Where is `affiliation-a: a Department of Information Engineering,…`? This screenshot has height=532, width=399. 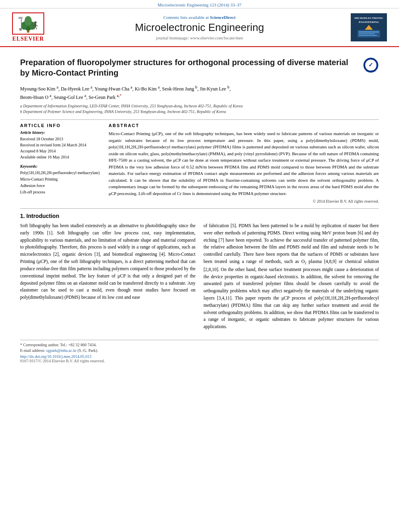
affiliation-a: a Department of Information Engineering,… is located at coordinates (200, 106).